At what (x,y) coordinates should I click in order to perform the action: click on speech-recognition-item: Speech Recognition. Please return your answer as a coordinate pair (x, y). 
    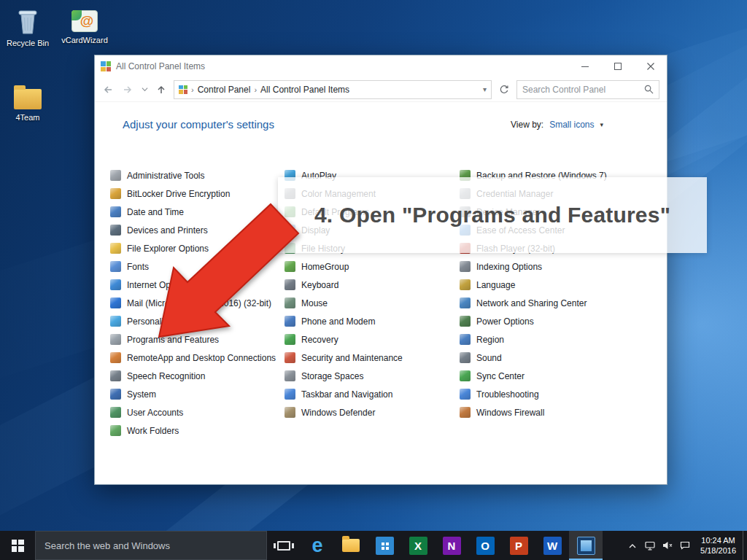
    Looking at the image, I should click on (201, 376).